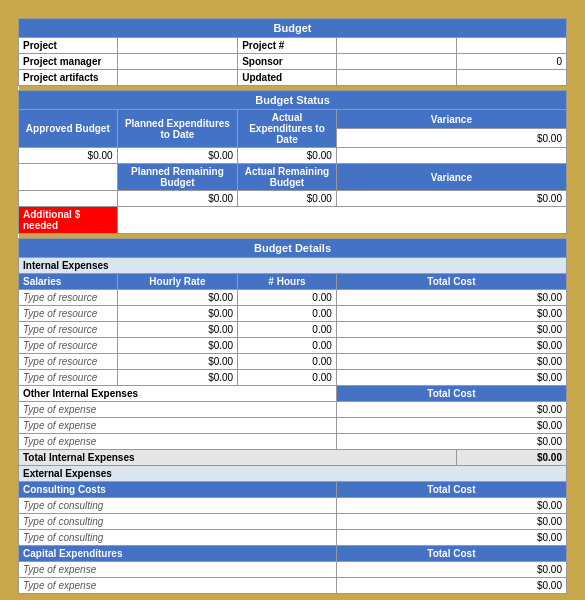 The width and height of the screenshot is (585, 600). What do you see at coordinates (288, 346) in the screenshot?
I see `resource-hours-4: 0.00` at bounding box center [288, 346].